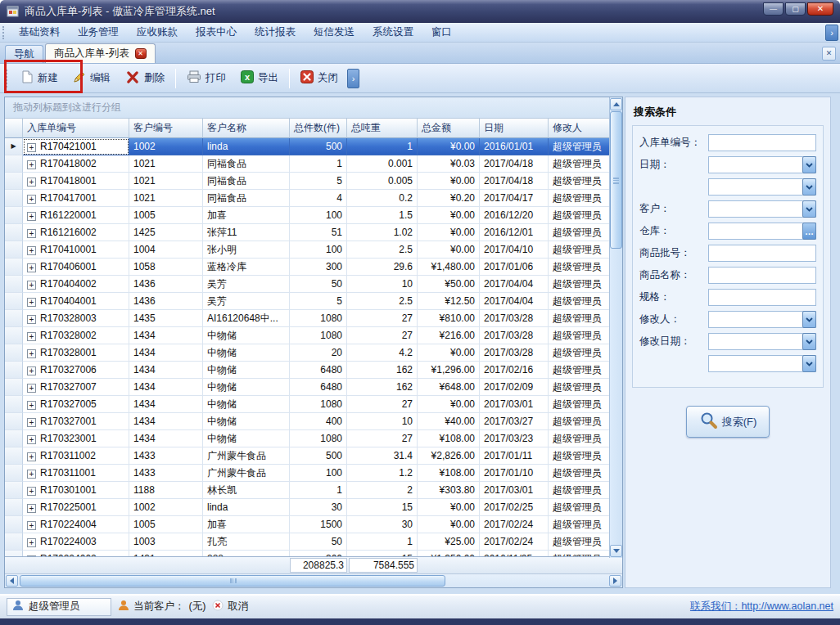  Describe the element at coordinates (98, 33) in the screenshot. I see `menu-item-2: 业务管理` at that location.